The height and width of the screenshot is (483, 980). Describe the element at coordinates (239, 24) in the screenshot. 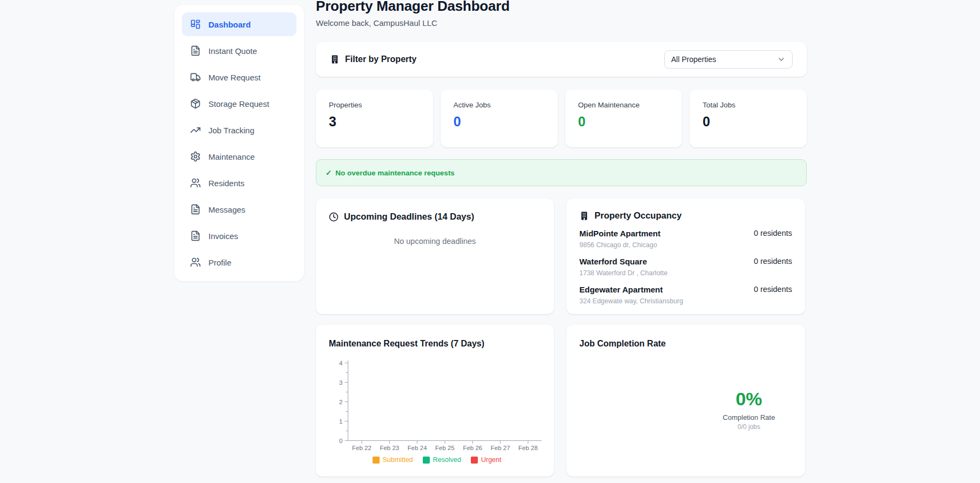

I see `sidebar-item-dashboard: Dashboard` at that location.